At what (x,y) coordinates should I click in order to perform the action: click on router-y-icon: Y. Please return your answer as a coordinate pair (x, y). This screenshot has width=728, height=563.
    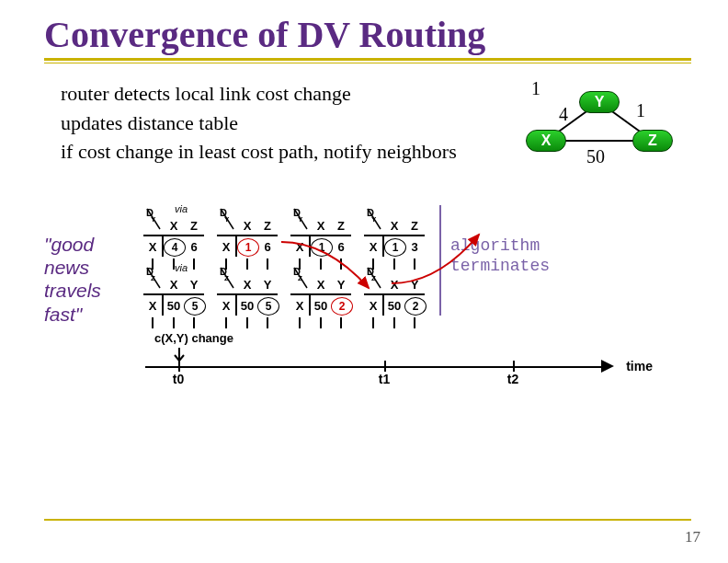
    Looking at the image, I should click on (599, 102).